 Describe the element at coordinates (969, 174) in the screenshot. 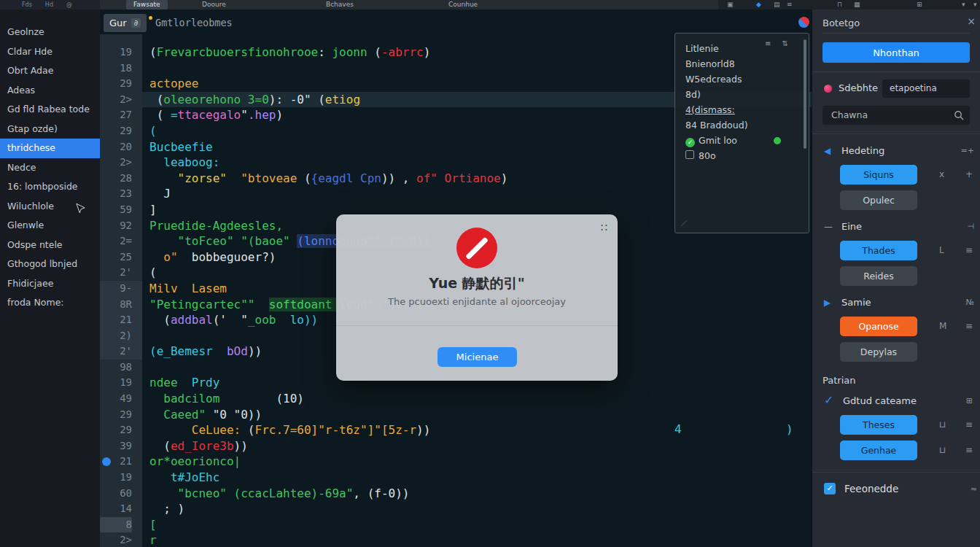

I see `row-icon-2: +` at that location.